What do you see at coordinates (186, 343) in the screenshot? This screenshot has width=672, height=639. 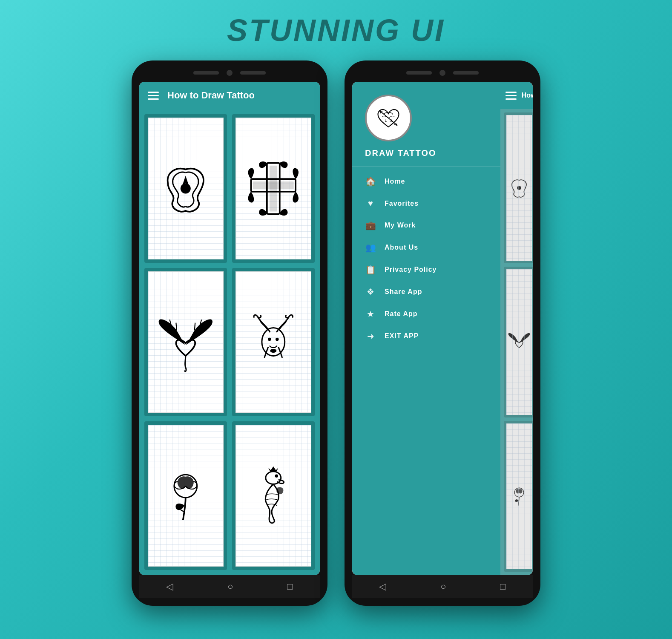 I see `tattoo-card-dragon` at bounding box center [186, 343].